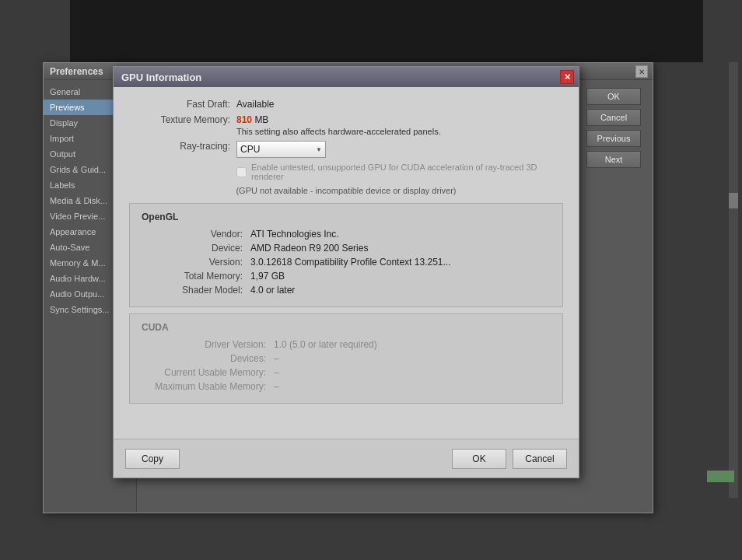  Describe the element at coordinates (339, 125) in the screenshot. I see `texture-memory-value-group: 810 MB This setting also affects hardwar…` at that location.